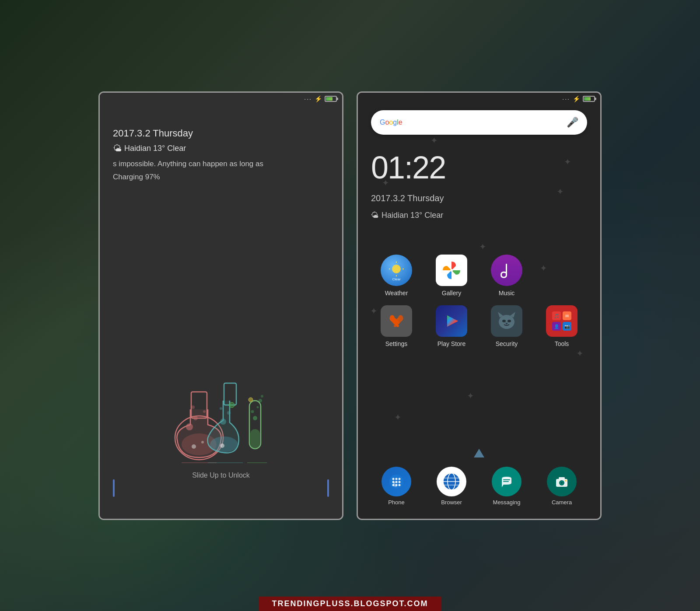  I want to click on g-logo-g: G, so click(382, 122).